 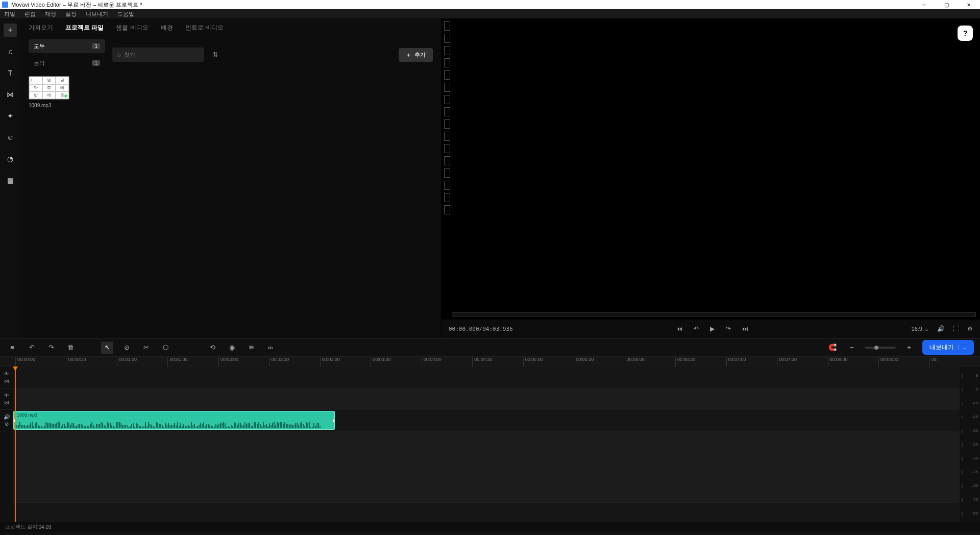 What do you see at coordinates (965, 33) in the screenshot?
I see `help-button: ?` at bounding box center [965, 33].